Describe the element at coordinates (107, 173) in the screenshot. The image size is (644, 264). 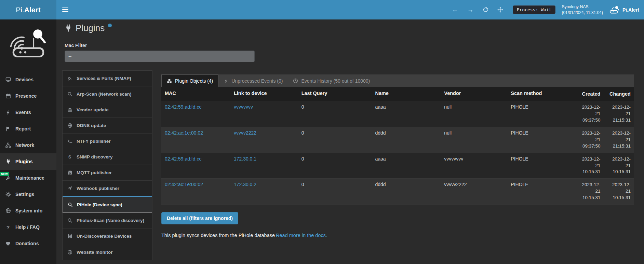
I see `plugin-item-mqtt-publisher: MQTT publisher` at that location.